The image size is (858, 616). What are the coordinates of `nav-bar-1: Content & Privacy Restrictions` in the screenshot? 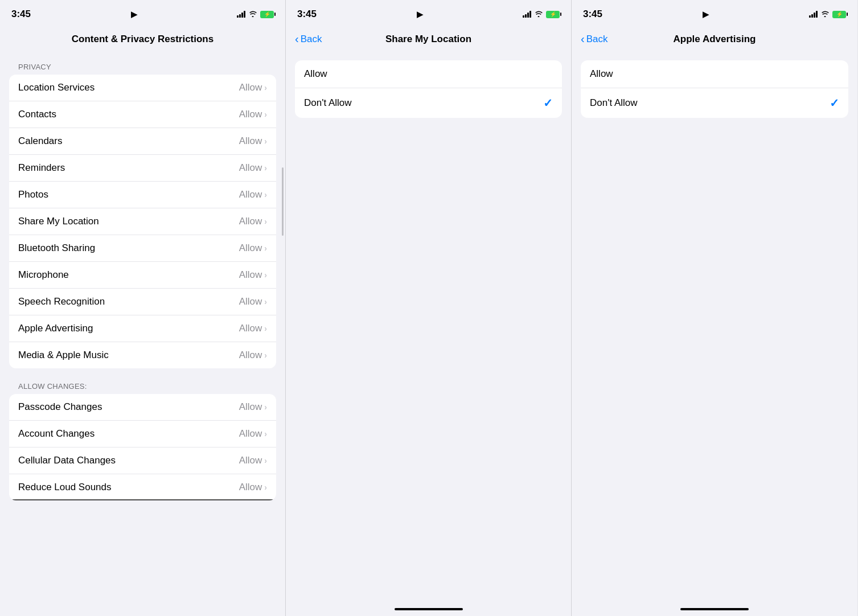 It's located at (142, 39).